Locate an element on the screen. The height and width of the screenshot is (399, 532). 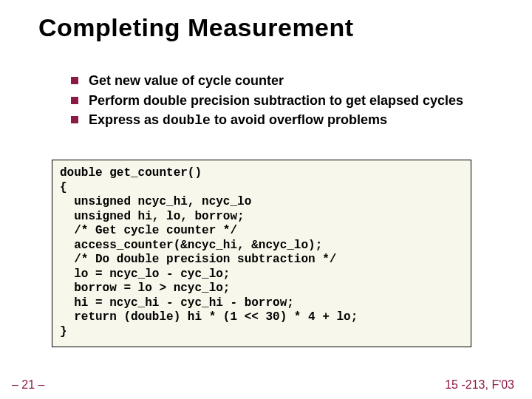
bullet-text: Express as double to avoid overflow prob… is located at coordinates (238, 120).